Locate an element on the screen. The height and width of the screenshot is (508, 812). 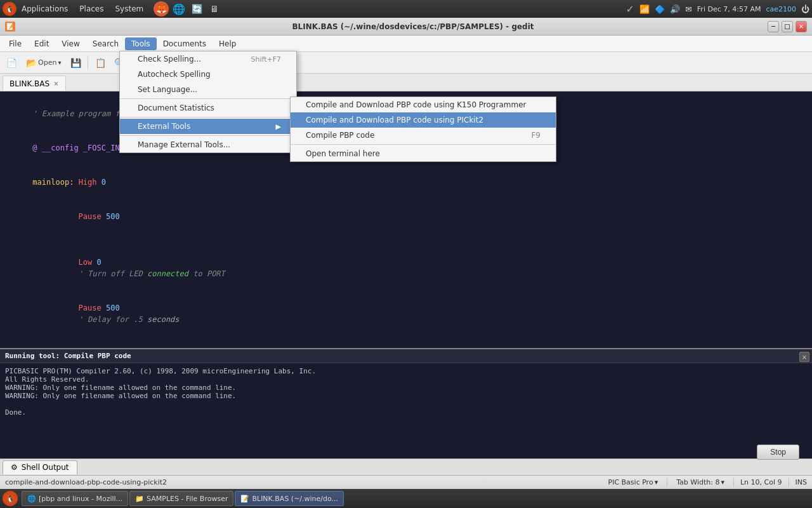
shell-line-4: WARNING: Only one filename allowed on th… is located at coordinates (406, 396).